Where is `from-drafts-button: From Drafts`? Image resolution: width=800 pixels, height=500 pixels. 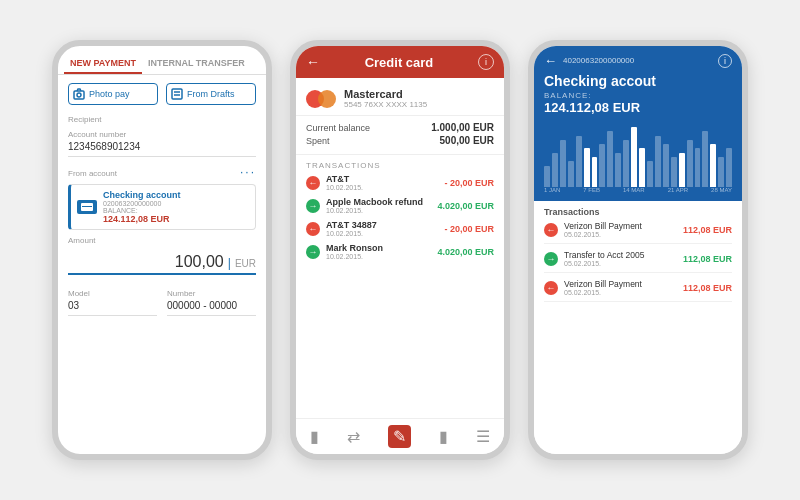
from-drafts-button: From Drafts is located at coordinates (211, 94).